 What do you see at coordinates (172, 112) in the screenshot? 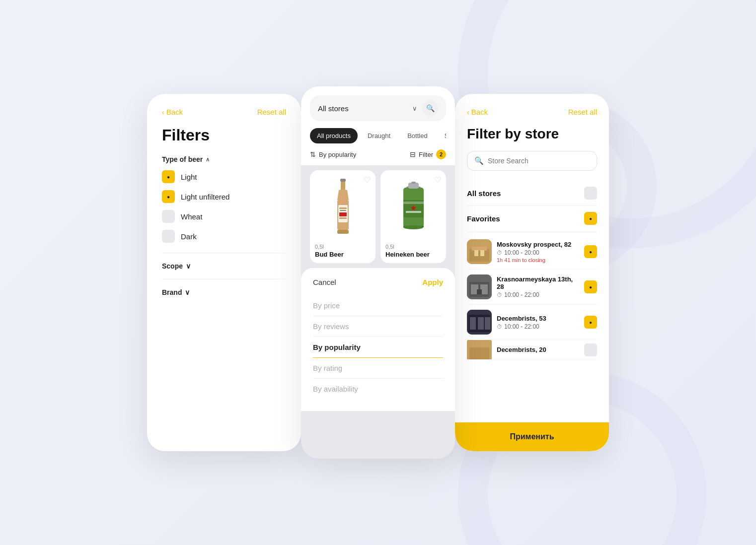
I see `filters-back-button: ‹ Back` at bounding box center [172, 112].